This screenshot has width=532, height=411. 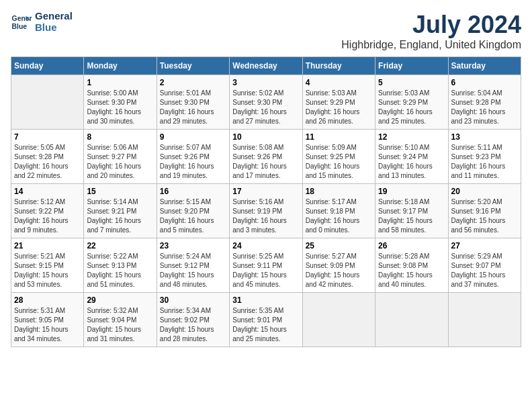 What do you see at coordinates (484, 211) in the screenshot?
I see `calendar-cell: 20Sunrise: 5:20 AM Sunset: 9:16 PM Dayli…` at bounding box center [484, 211].